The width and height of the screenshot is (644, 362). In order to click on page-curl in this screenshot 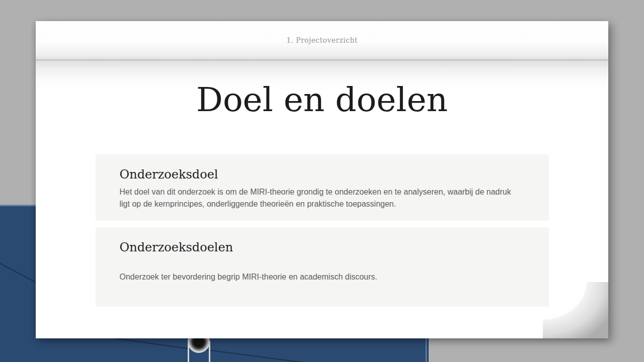, I will do `click(576, 310)`.